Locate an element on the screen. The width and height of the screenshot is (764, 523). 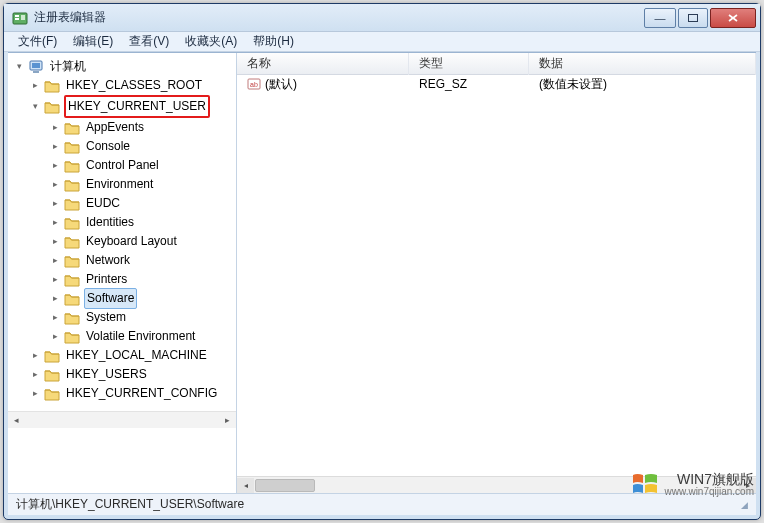
tree-key: ▸AppEvents is located at coordinates (124, 128).